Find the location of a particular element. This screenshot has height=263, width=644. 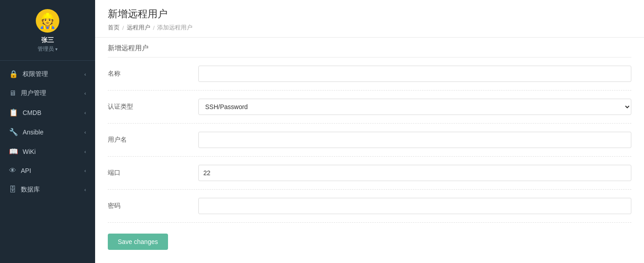

password-input is located at coordinates (415, 206).